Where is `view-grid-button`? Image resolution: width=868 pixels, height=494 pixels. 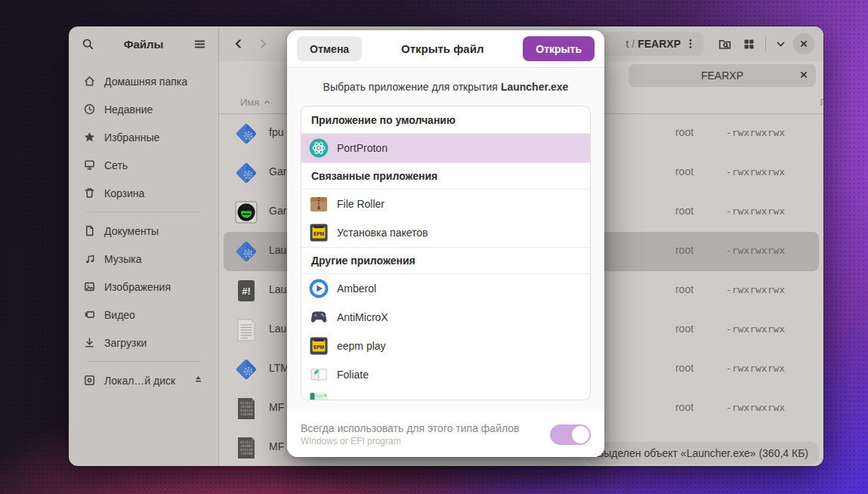
view-grid-button is located at coordinates (749, 44).